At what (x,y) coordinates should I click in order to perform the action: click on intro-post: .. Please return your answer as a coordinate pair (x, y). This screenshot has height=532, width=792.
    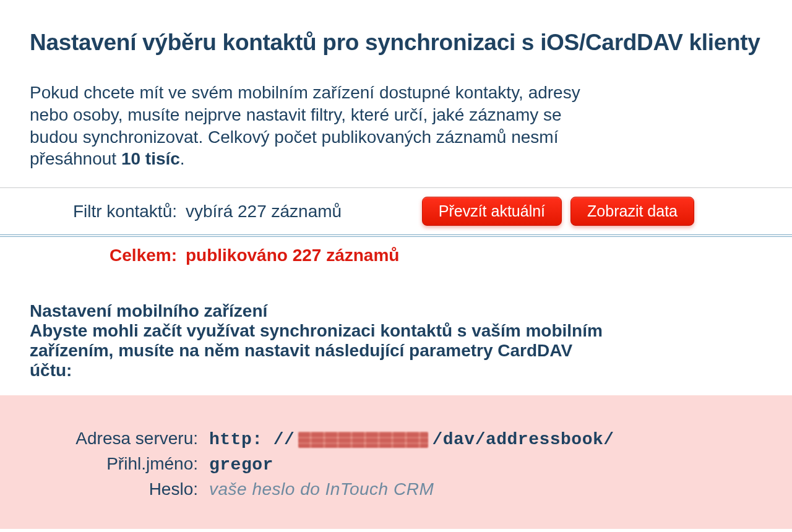
    Looking at the image, I should click on (183, 158).